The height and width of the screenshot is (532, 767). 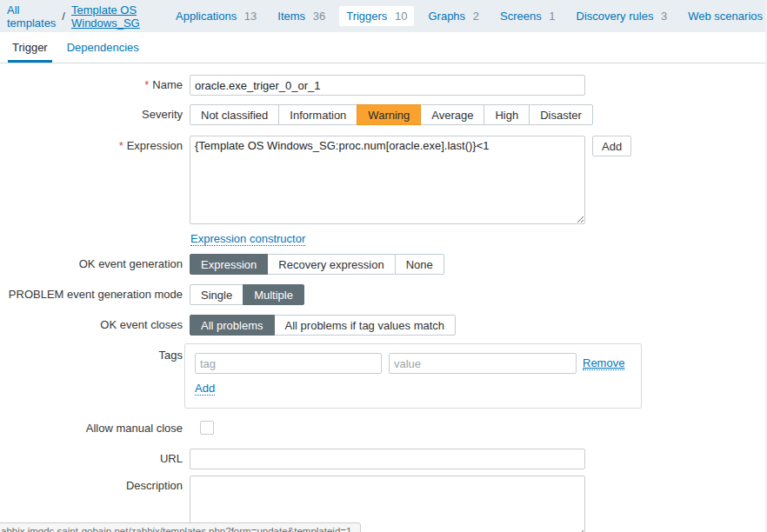 What do you see at coordinates (176, 529) in the screenshot?
I see `status-url-text: abbix.imgdc.saint-gobain.net/zabbix/temp…` at bounding box center [176, 529].